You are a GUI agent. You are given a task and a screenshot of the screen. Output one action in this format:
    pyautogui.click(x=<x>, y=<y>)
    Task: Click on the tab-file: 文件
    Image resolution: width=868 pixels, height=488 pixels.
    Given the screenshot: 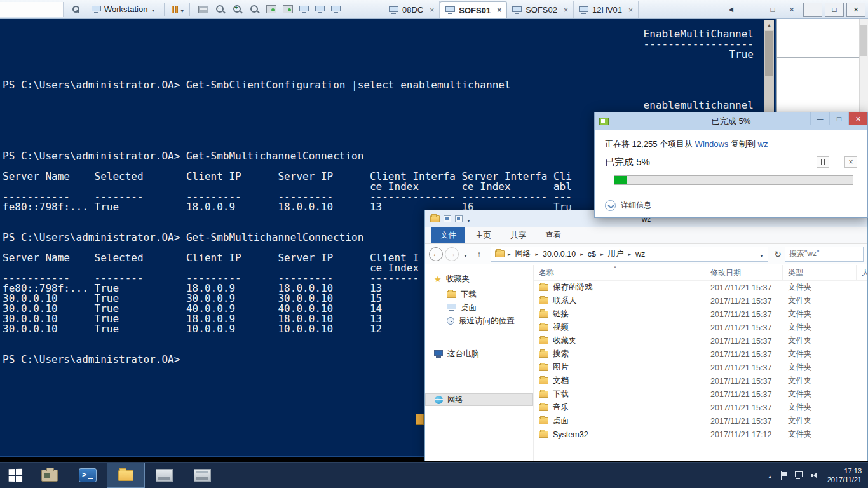 What is the action you would take?
    pyautogui.click(x=449, y=235)
    